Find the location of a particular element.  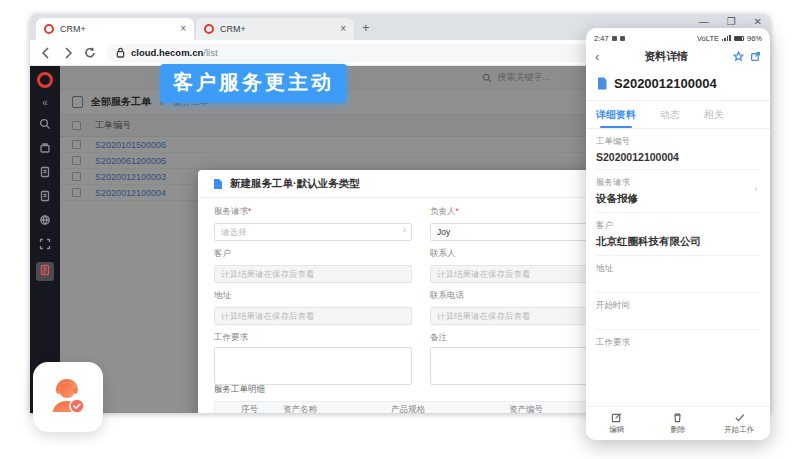

app-sidebar: « is located at coordinates (45, 240).